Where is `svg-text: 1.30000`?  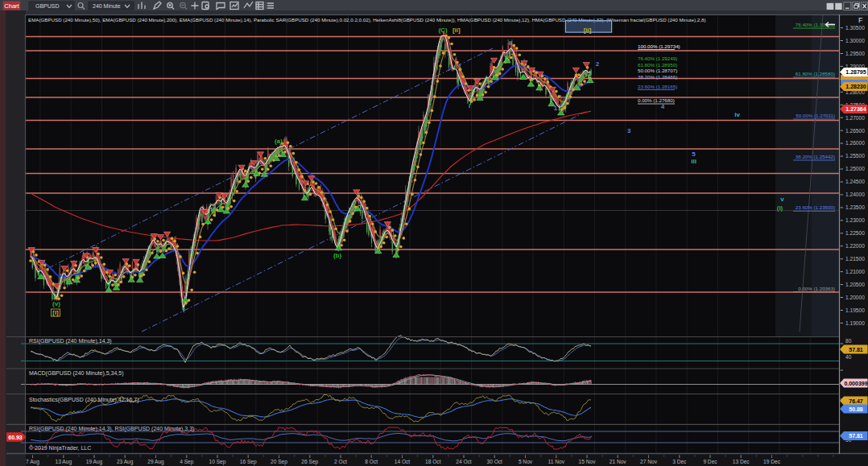
svg-text: 1.30000 is located at coordinates (855, 40).